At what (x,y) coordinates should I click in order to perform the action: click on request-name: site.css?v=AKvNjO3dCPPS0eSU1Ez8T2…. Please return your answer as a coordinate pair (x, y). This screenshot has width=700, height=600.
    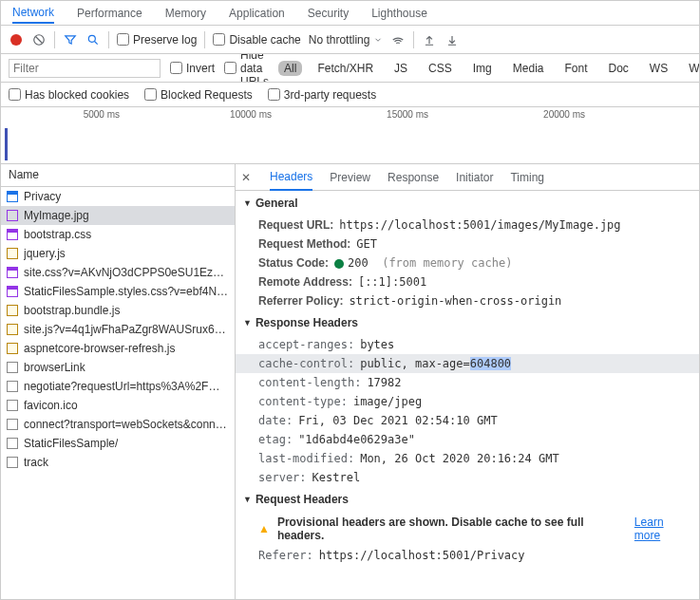
    Looking at the image, I should click on (126, 272).